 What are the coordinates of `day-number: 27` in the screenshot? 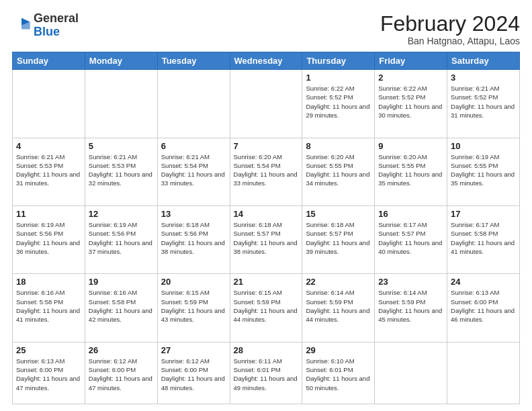 It's located at (193, 351).